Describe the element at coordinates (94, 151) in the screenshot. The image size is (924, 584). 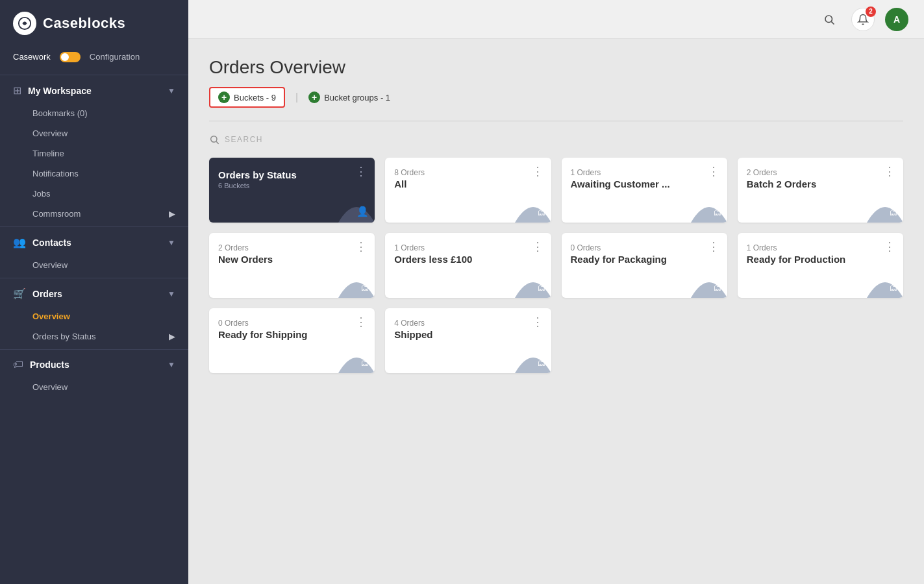
I see `section-my-workspace: ⊞ My Workspace ▼ Bookmarks (0) Overview …` at that location.